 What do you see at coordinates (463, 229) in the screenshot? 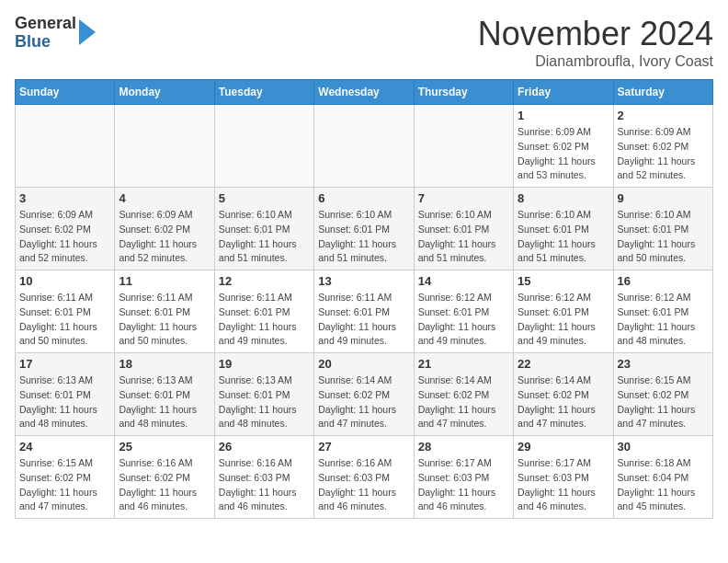
I see `calendar-day-cell: 7Sunrise: 6:10 AMSunset: 6:01 PMDaylight…` at bounding box center [463, 229].